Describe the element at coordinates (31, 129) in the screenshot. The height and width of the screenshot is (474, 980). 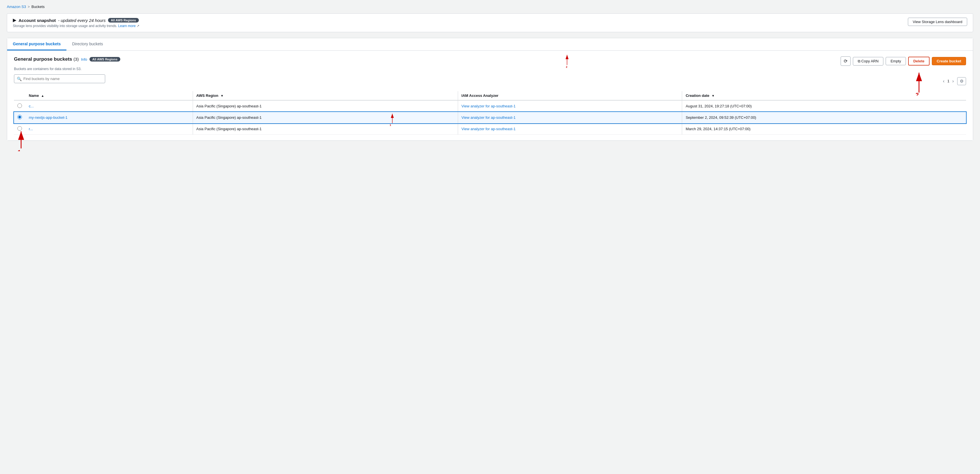
I see `bucket-name-link-2: r...` at that location.